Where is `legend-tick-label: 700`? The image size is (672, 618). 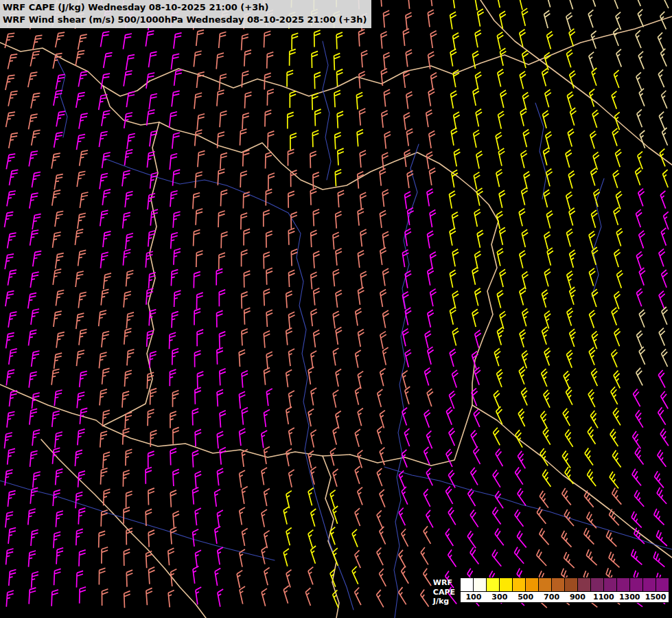 legend-tick-label: 700 is located at coordinates (552, 597).